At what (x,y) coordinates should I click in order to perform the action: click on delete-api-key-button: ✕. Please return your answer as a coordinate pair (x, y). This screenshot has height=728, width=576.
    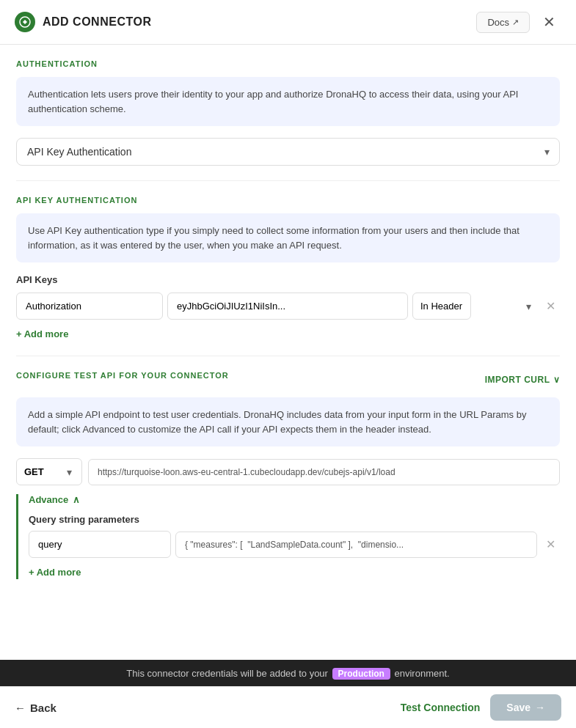
    Looking at the image, I should click on (550, 306).